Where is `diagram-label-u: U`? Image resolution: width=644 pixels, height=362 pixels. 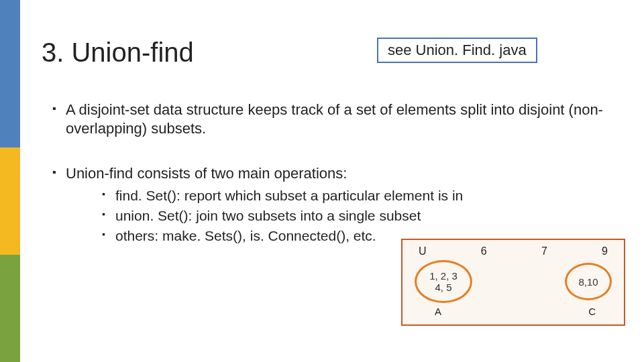
diagram-label-u: U is located at coordinates (423, 251).